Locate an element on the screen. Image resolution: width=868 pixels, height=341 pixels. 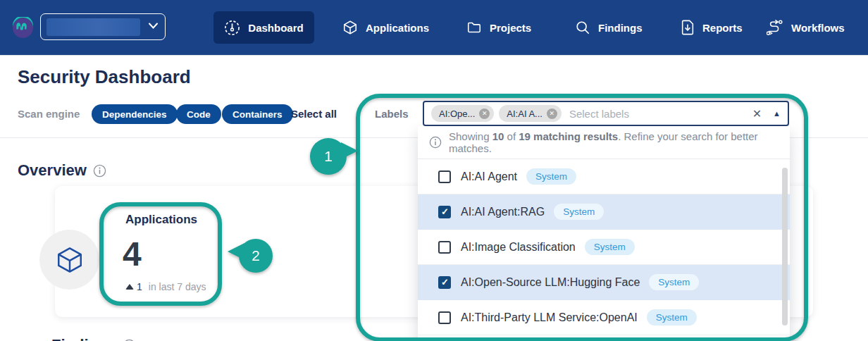
nav-item-label: Workflows is located at coordinates (818, 28).